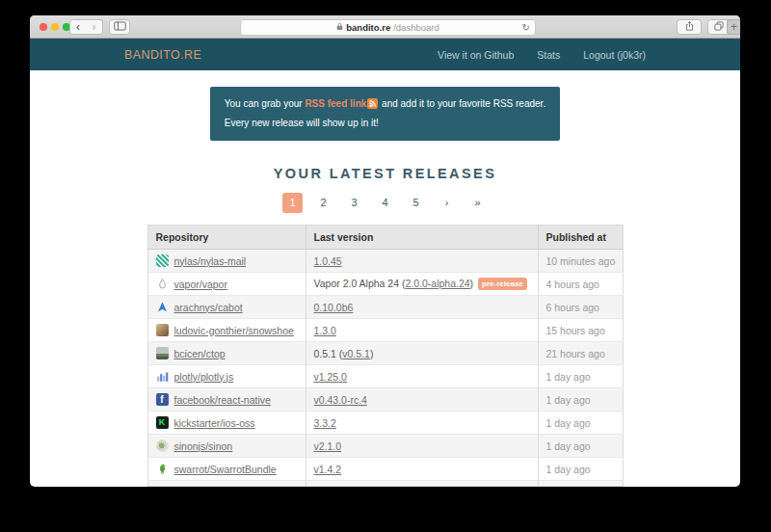 Image resolution: width=771 pixels, height=532 pixels. Describe the element at coordinates (328, 261) in the screenshot. I see `version-link: 1.0.45` at that location.